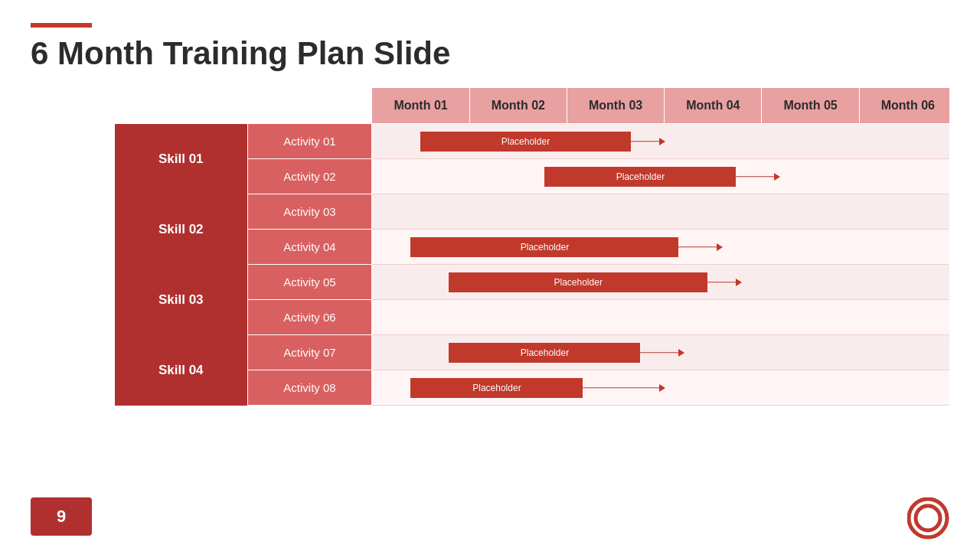 The width and height of the screenshot is (980, 551). What do you see at coordinates (421, 106) in the screenshot?
I see `month-header-1: Month 01` at bounding box center [421, 106].